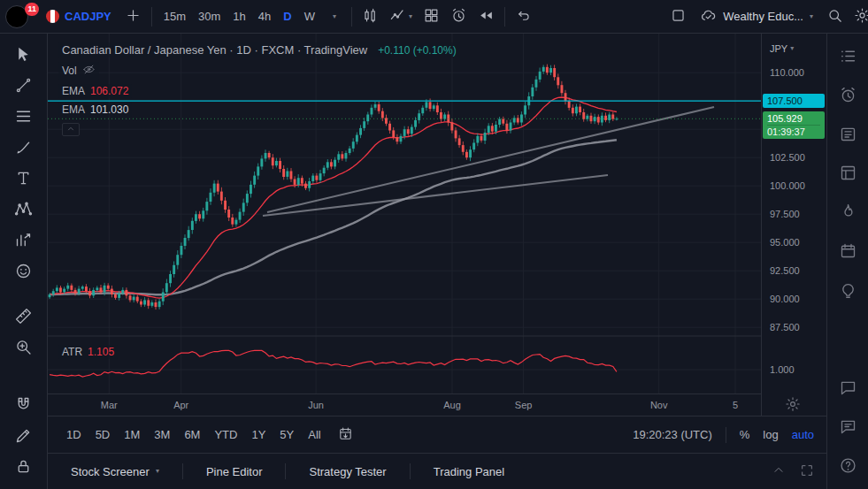  I want to click on user-menu-button: 11, so click(21, 17).